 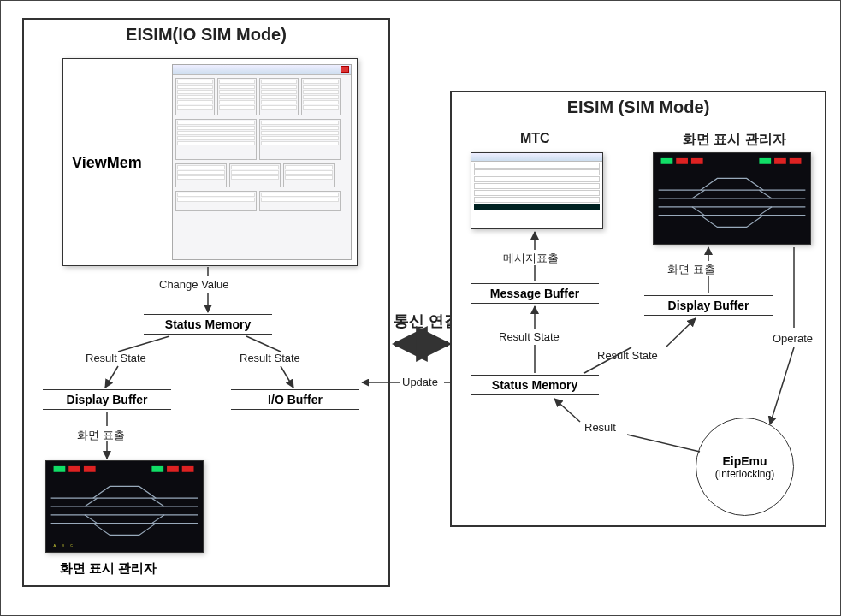 What do you see at coordinates (63, 546) in the screenshot?
I see `svg-text: B` at bounding box center [63, 546].